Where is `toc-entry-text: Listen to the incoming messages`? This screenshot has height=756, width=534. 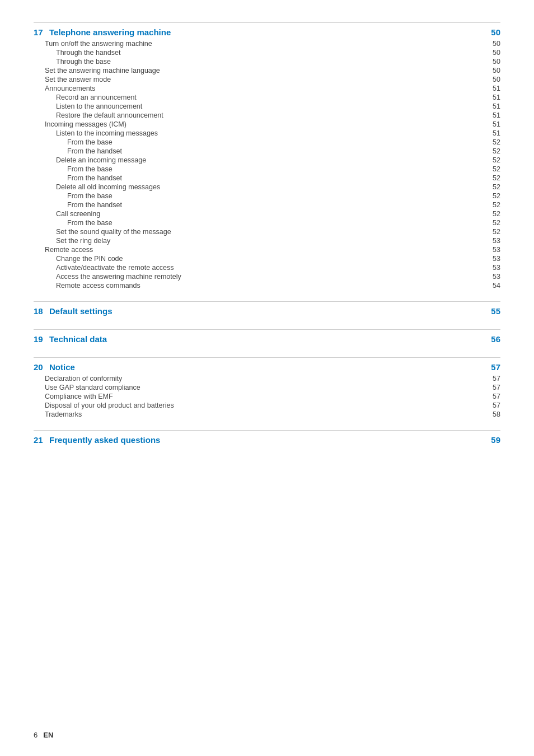
toc-entry-text: Listen to the incoming messages is located at coordinates (107, 133).